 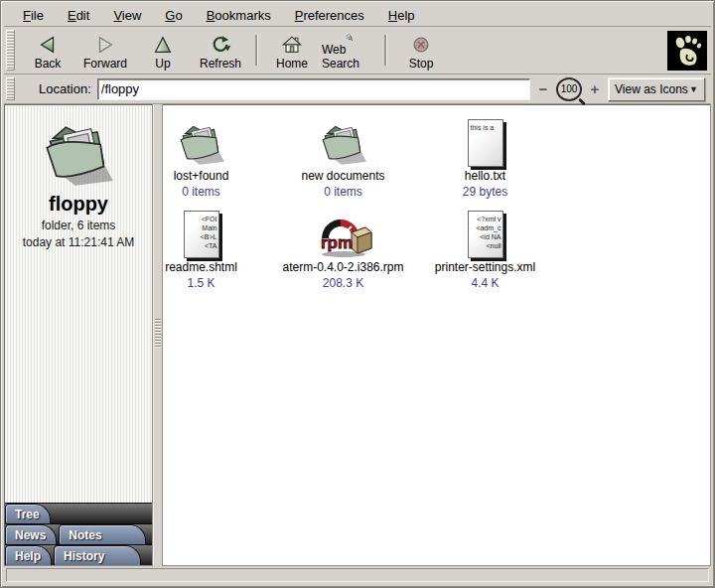 What do you see at coordinates (487, 236) in the screenshot?
I see `doc-preview-line: <id NA` at bounding box center [487, 236].